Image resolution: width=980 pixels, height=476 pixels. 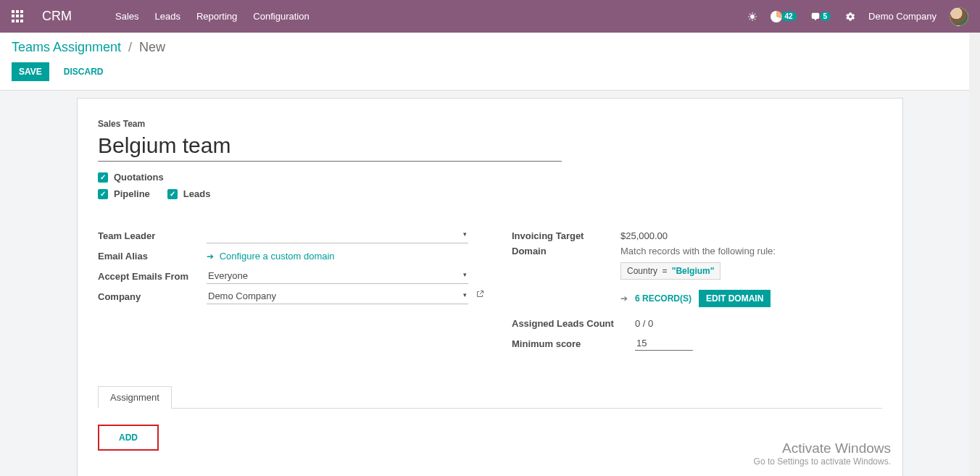 I want to click on title-label: Sales Team, so click(x=490, y=124).